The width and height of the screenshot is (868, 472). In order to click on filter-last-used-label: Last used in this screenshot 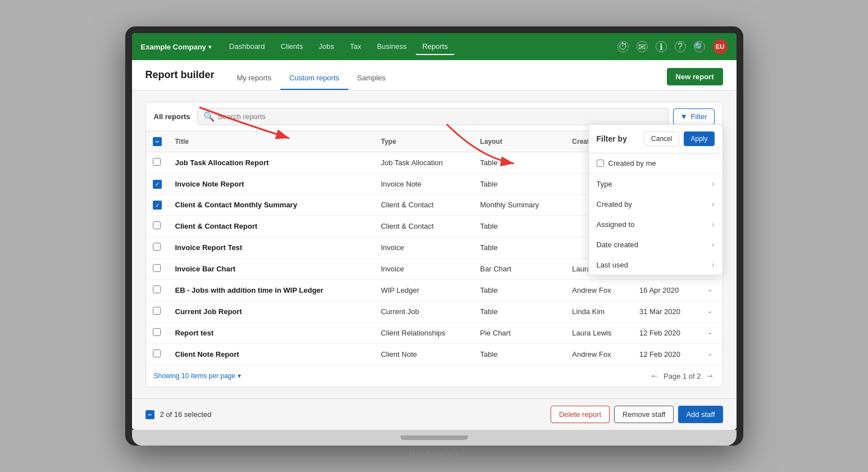, I will do `click(612, 265)`.